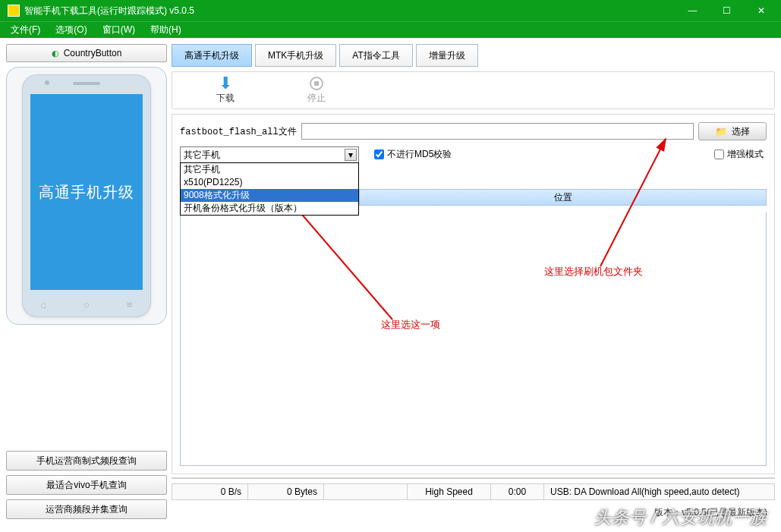  What do you see at coordinates (761, 11) in the screenshot?
I see `close-button: ✕` at bounding box center [761, 11].